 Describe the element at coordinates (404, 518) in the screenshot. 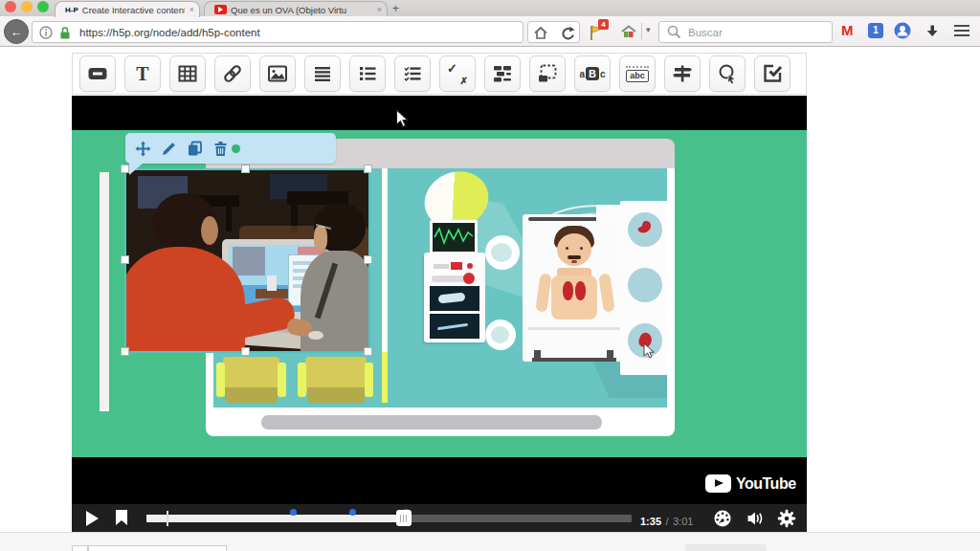

I see `scrubber-handle` at that location.